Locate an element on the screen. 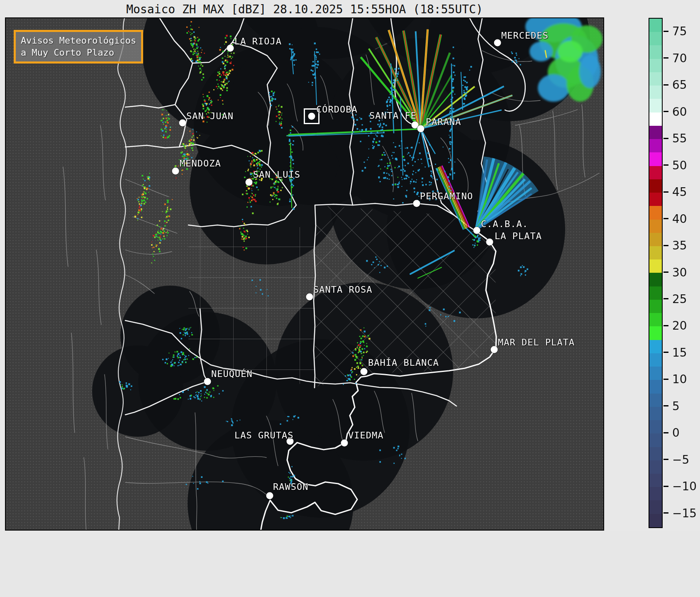 This screenshot has height=597, width=700. colorbar-tick-label: 10 is located at coordinates (680, 379).